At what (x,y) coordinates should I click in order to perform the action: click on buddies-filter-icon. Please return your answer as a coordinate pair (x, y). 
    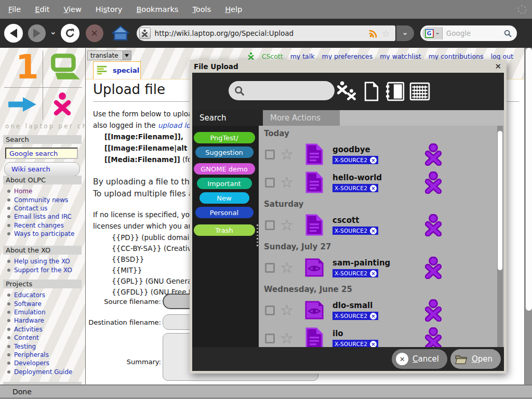
    Looking at the image, I should click on (347, 91).